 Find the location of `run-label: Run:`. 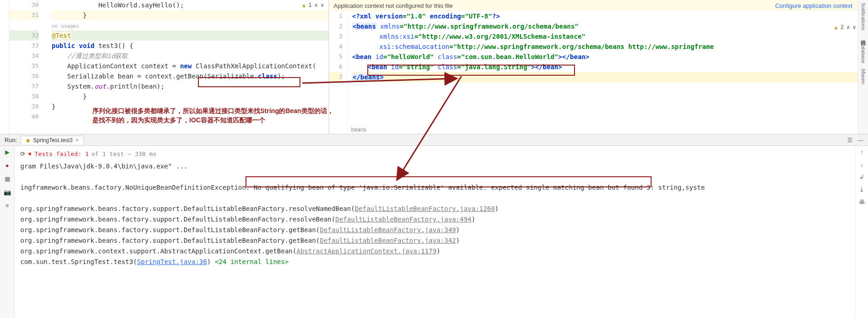

run-label: Run: is located at coordinates (11, 140).